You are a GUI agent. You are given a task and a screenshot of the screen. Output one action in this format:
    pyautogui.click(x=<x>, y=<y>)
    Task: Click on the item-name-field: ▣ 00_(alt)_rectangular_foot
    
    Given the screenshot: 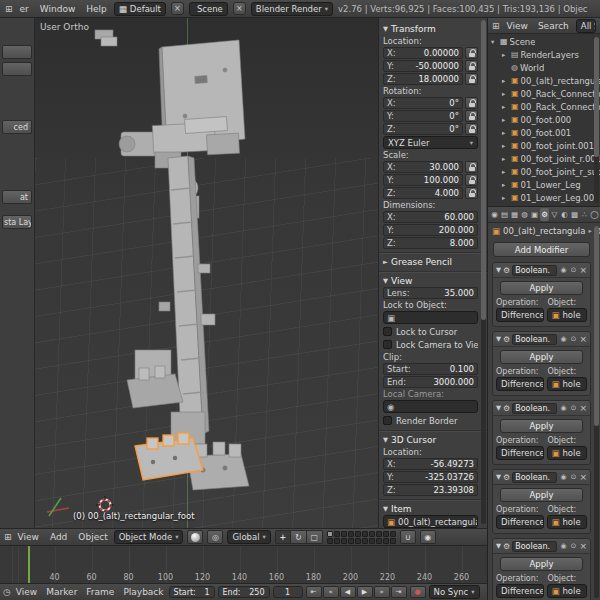 What is the action you would take?
    pyautogui.click(x=430, y=522)
    